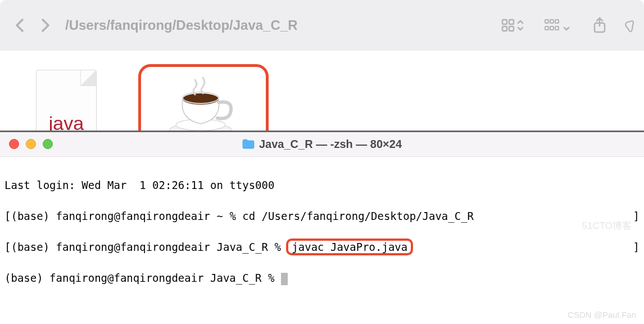 This screenshot has width=644, height=324. Describe the element at coordinates (322, 278) in the screenshot. I see `terminal-prompt: (base) fanqirong@fanqirongdeair Java_C_R…` at that location.